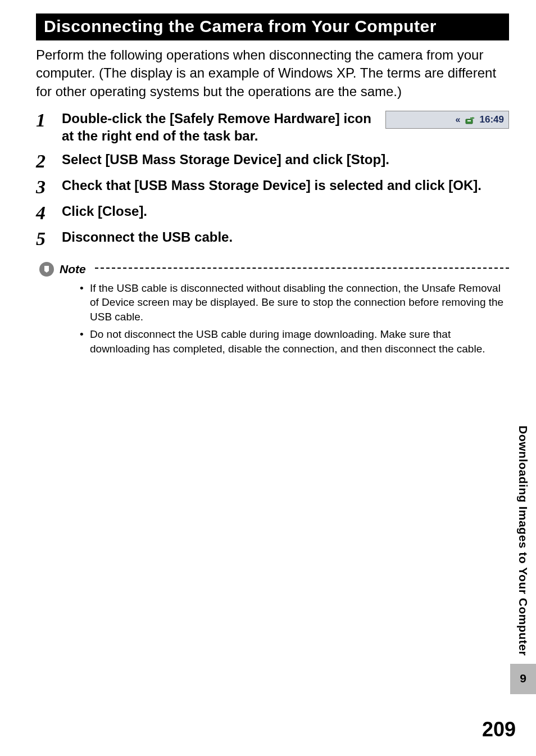  What do you see at coordinates (499, 730) in the screenshot?
I see `page-number: 209` at bounding box center [499, 730].